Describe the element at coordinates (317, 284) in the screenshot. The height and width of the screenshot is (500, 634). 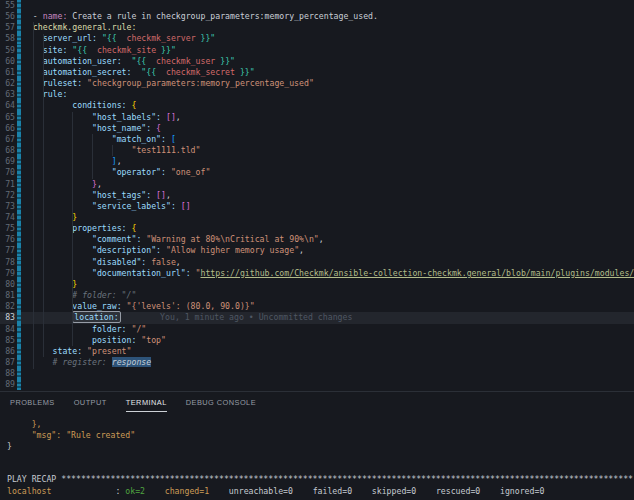
I see `code-line: 80 }` at that location.